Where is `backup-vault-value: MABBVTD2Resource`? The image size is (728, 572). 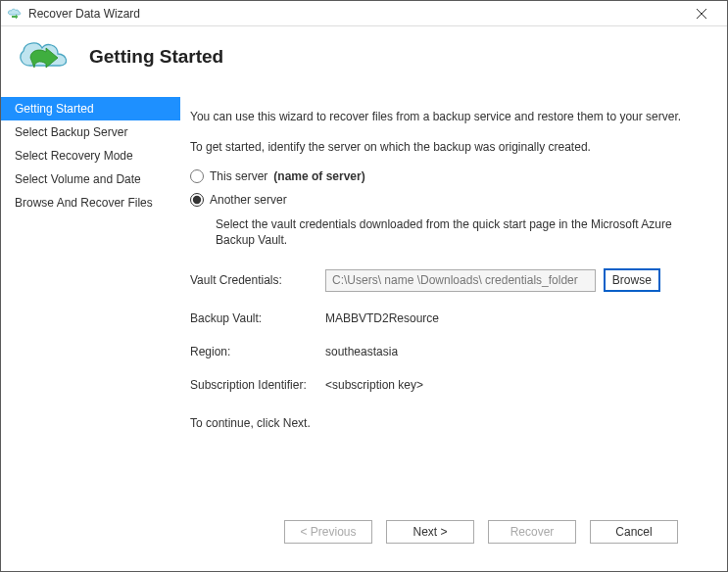
backup-vault-value: MABBVTD2Resource is located at coordinates (513, 318).